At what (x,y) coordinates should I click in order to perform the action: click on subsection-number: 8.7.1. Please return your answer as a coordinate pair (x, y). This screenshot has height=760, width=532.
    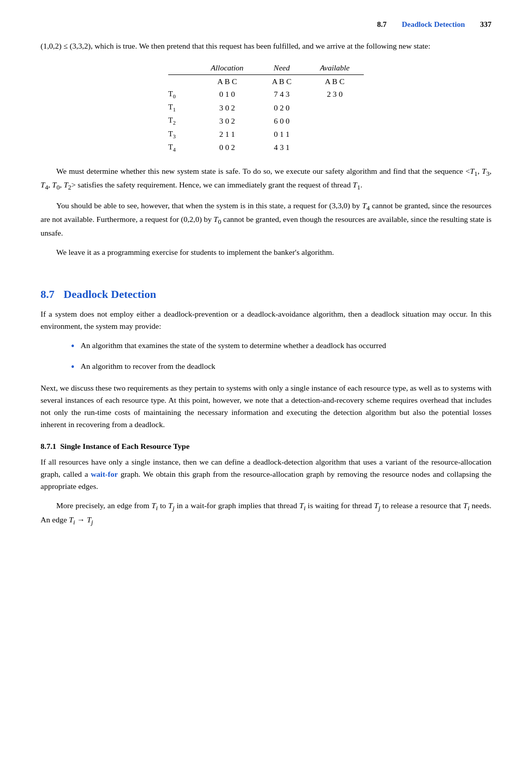
    Looking at the image, I should click on (49, 446).